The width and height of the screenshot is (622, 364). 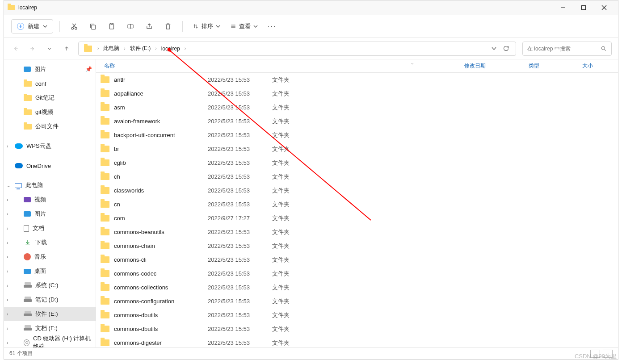 What do you see at coordinates (50, 300) in the screenshot?
I see `nav-item: ›笔记 (D:)` at bounding box center [50, 300].